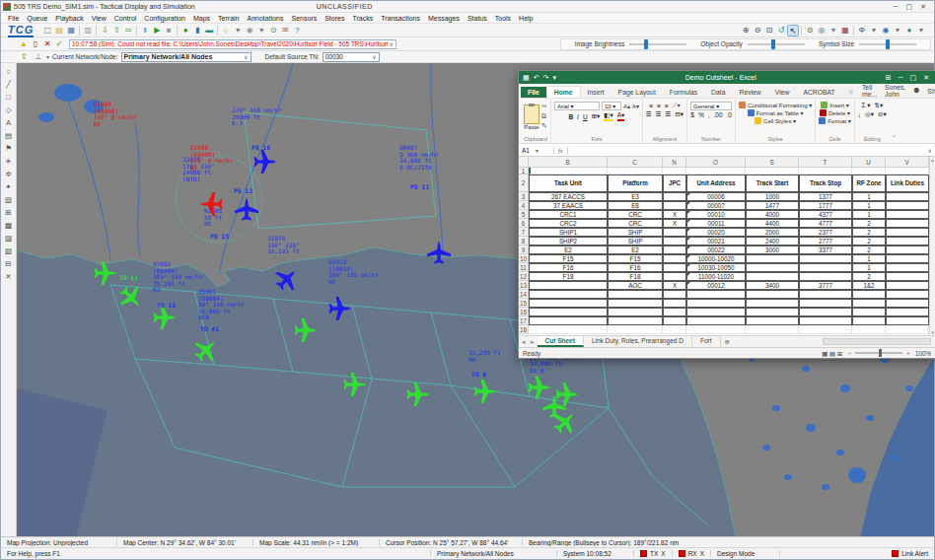 This screenshot has width=935, height=560. What do you see at coordinates (932, 246) in the screenshot?
I see `vertical-scrollbar: ▴▾` at bounding box center [932, 246].